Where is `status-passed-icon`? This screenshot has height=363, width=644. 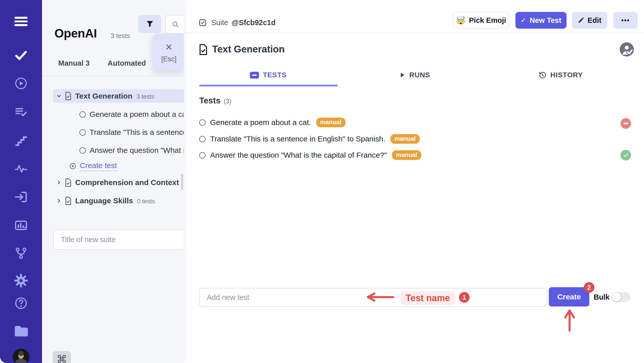 status-passed-icon is located at coordinates (626, 155).